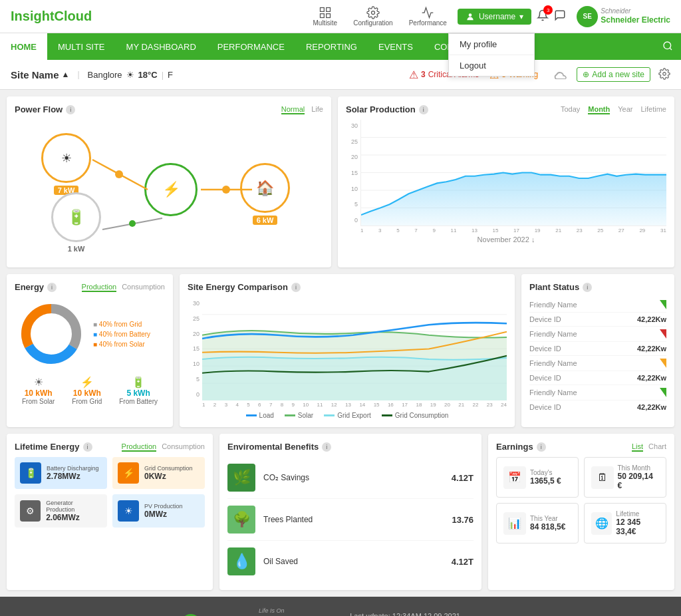  I want to click on lifetime-panel: Lifetime Energy i Production Consumption…, so click(110, 512).